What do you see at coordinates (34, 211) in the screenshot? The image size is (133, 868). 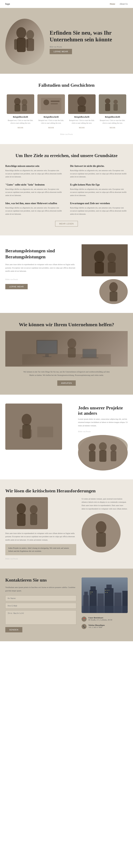 I see `principle-5-text: Ratschläge dürfen zu allgemein ein, um u…` at bounding box center [34, 211].